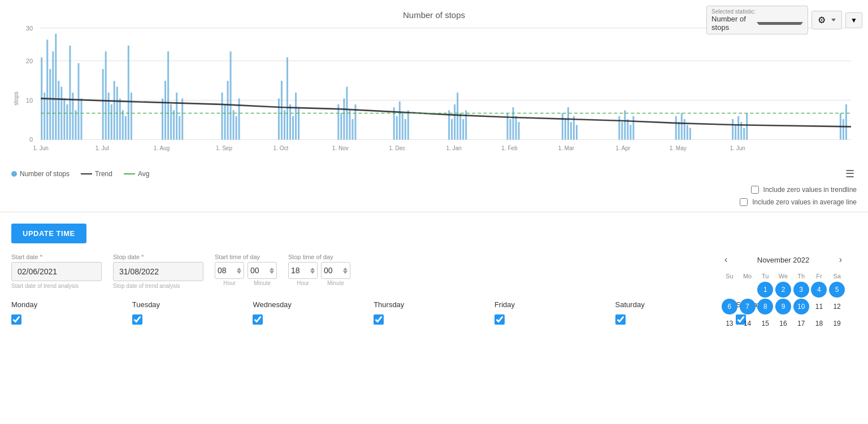  What do you see at coordinates (137, 174) in the screenshot?
I see `legend-avg: Avg` at bounding box center [137, 174].